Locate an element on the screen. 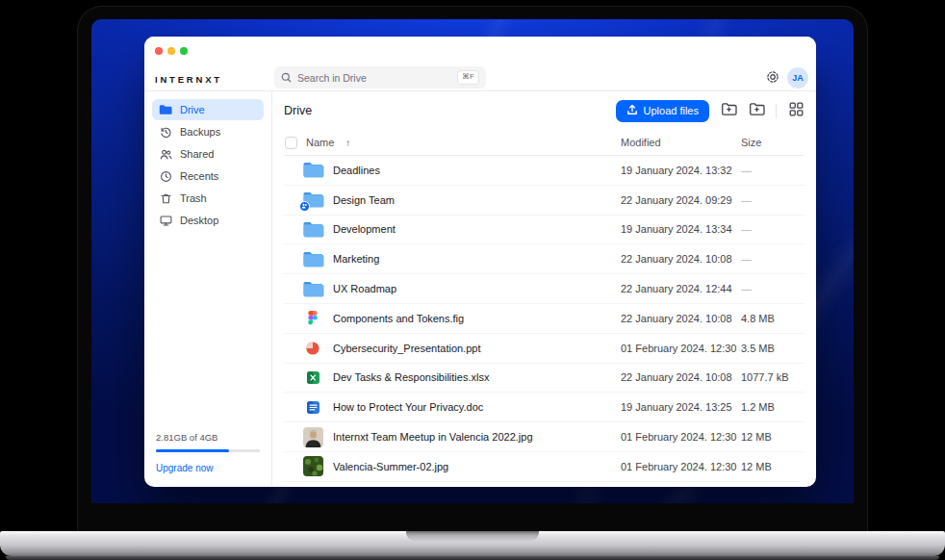  word-file-icon is located at coordinates (313, 407).